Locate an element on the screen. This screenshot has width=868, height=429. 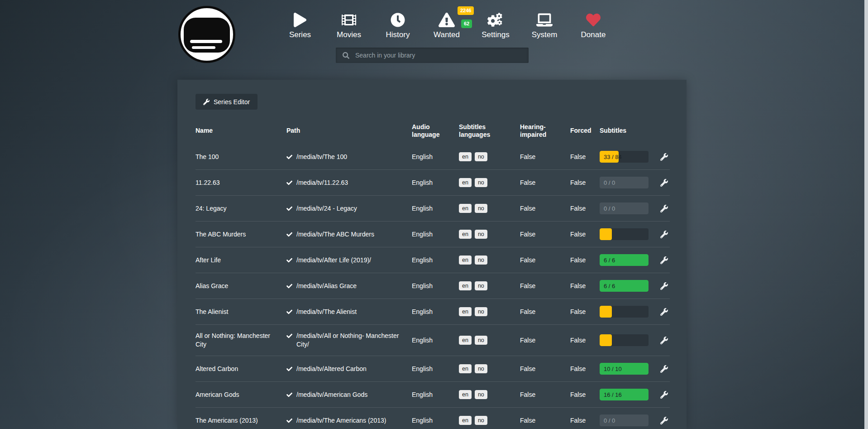
film-icon is located at coordinates (349, 20).